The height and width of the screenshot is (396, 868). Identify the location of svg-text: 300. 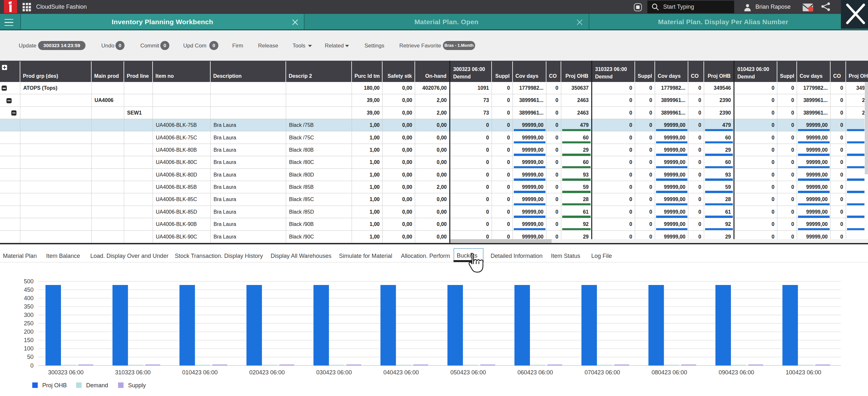
(29, 315).